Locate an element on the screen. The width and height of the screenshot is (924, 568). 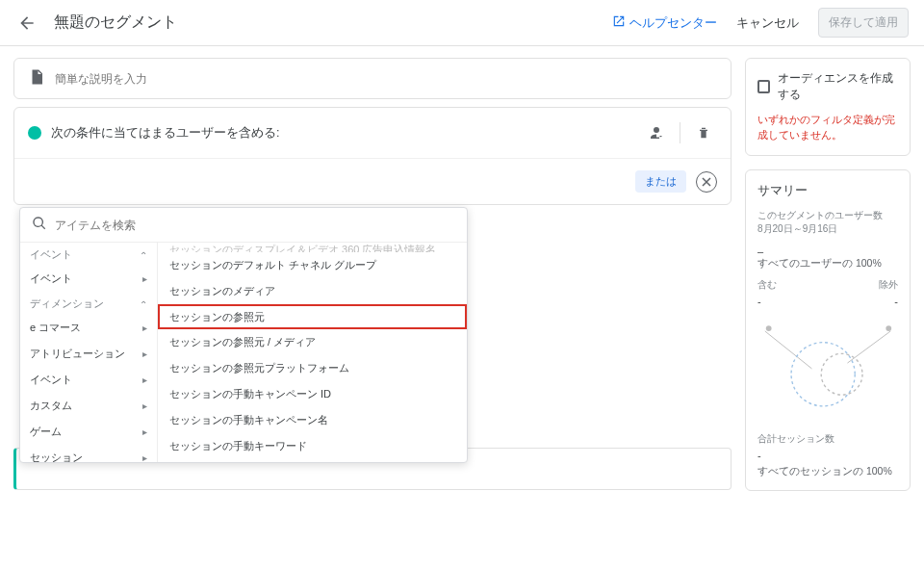
exclude-label: 除外 is located at coordinates (888, 285).